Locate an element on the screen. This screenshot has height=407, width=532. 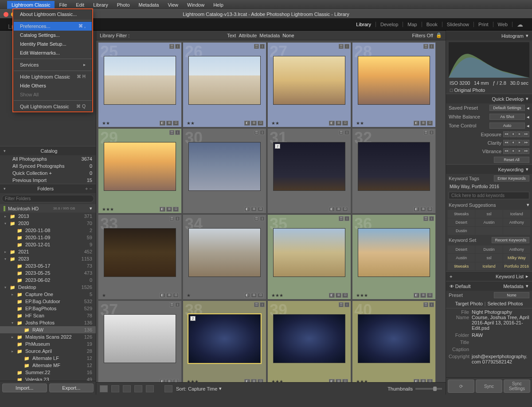
volume-row: Macintosh HD 36.8 / 995 GB ▾ is located at coordinates (48, 209).